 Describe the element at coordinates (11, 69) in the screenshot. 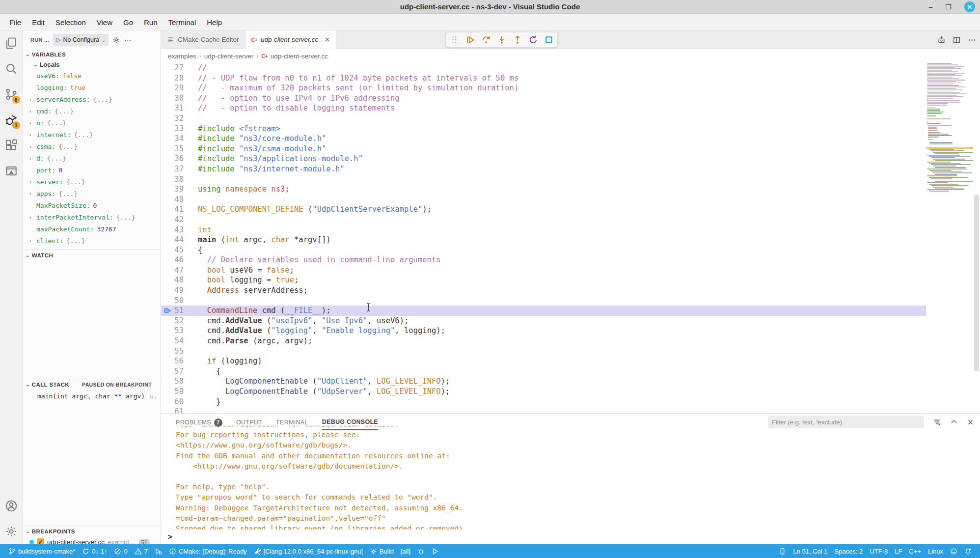

I see `search-activity-item` at that location.